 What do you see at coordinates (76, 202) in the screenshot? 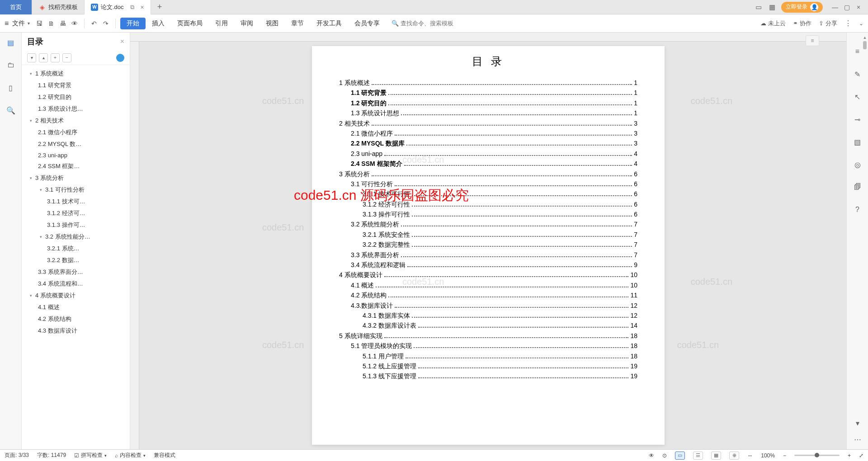
I see `outline-item: 3.1.1 技术可…` at bounding box center [76, 202].